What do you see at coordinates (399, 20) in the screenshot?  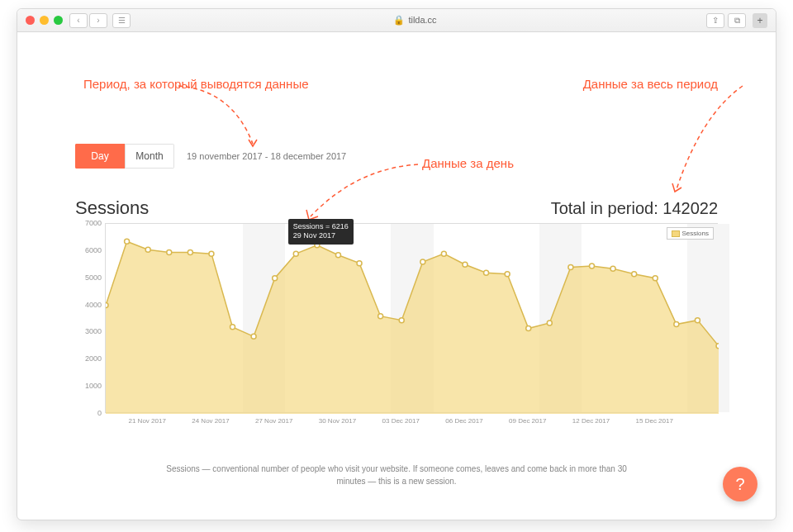 I see `lock-icon: 🔒` at bounding box center [399, 20].